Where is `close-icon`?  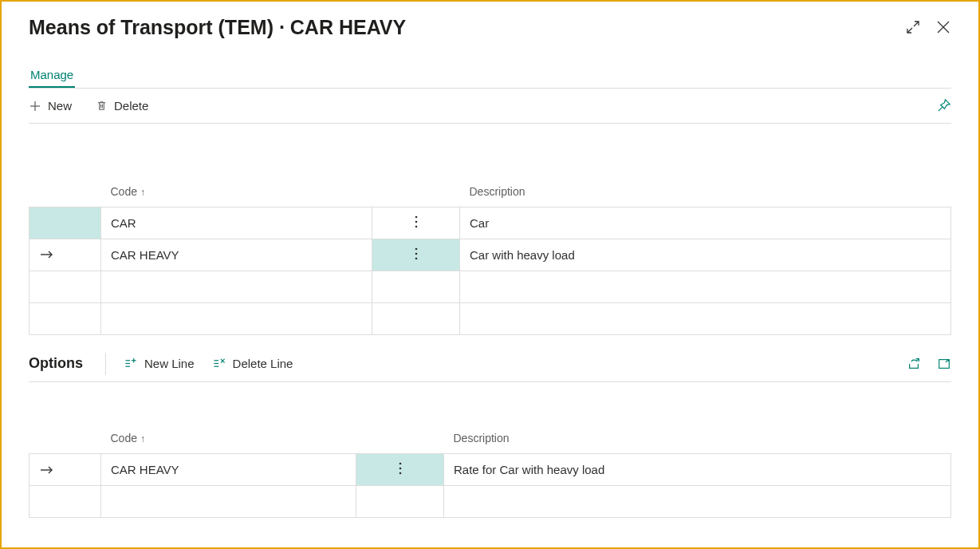 close-icon is located at coordinates (943, 27).